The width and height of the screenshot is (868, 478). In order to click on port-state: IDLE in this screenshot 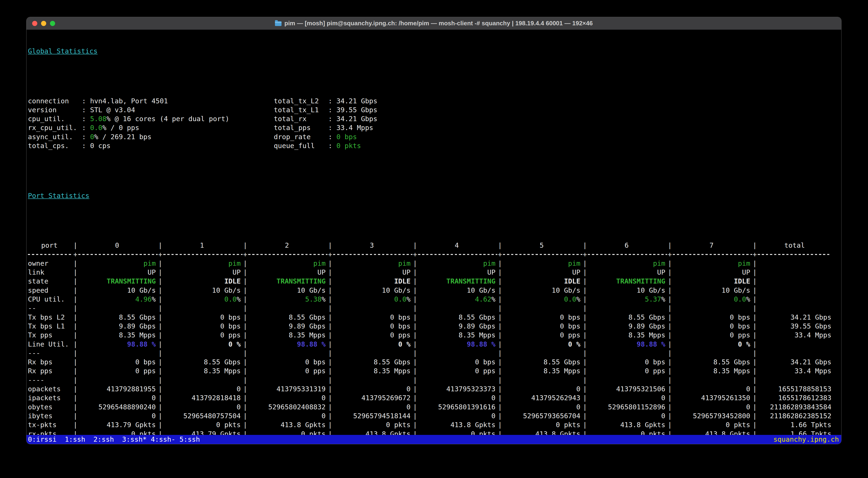, I will do `click(402, 281)`.